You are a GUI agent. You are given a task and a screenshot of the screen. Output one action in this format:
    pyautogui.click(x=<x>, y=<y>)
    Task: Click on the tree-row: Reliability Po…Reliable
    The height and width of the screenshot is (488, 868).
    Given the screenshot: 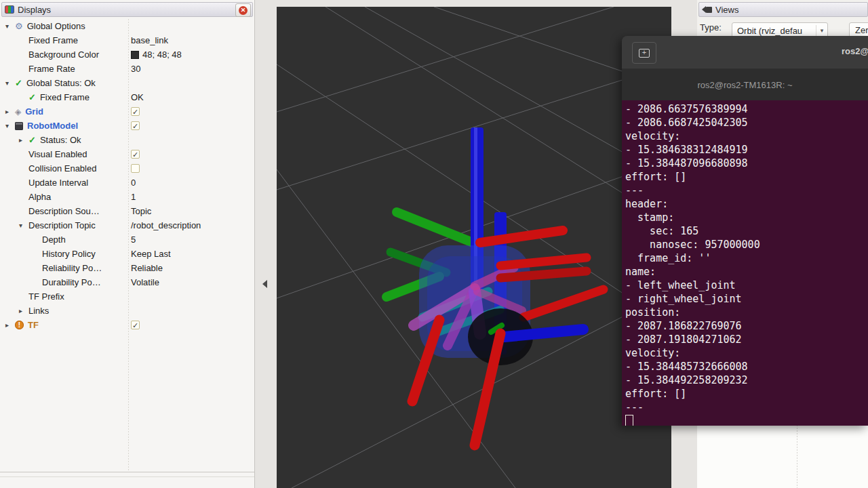 What is the action you would take?
    pyautogui.click(x=127, y=268)
    